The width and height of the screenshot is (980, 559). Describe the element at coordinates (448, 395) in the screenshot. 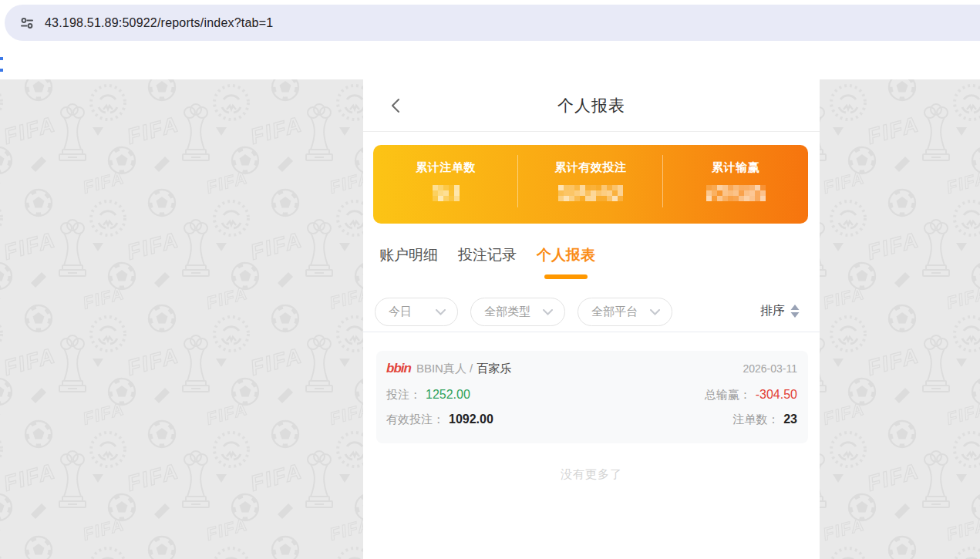

I see `bet-amount: 1252.00` at that location.